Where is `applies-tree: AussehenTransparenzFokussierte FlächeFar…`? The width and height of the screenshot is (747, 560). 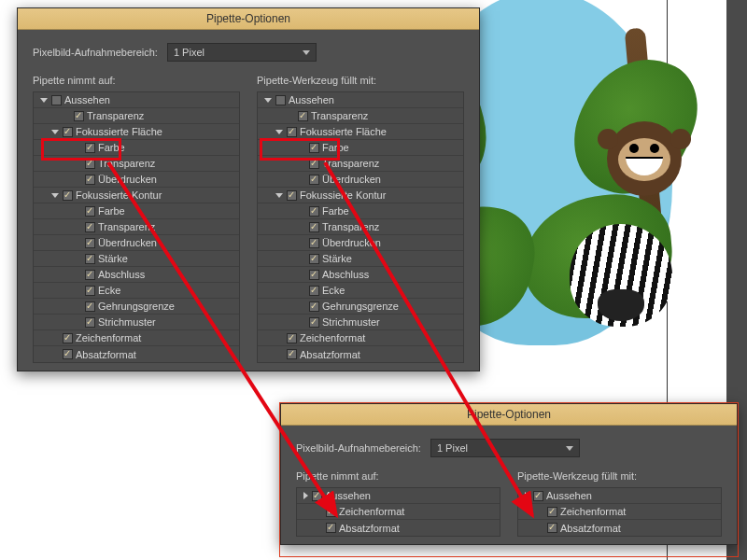 applies-tree: AussehenTransparenzFokussierte FlächeFar… is located at coordinates (360, 228).